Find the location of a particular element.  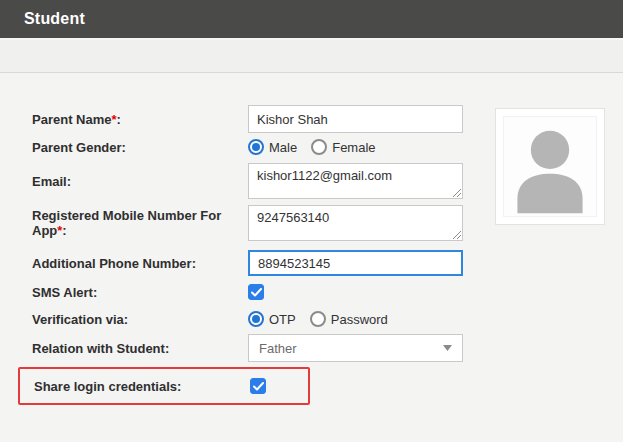

relation-label: Relation with Student: is located at coordinates (140, 348).